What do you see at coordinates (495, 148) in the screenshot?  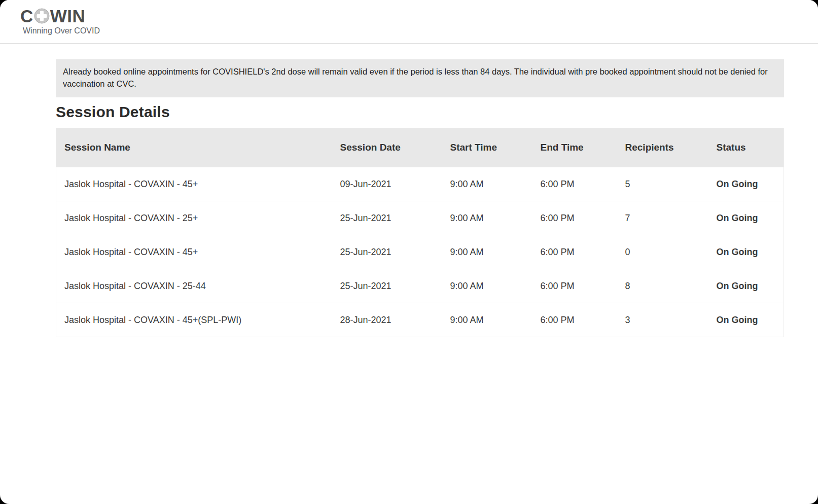 I see `column-header-start-time: Start Time` at bounding box center [495, 148].